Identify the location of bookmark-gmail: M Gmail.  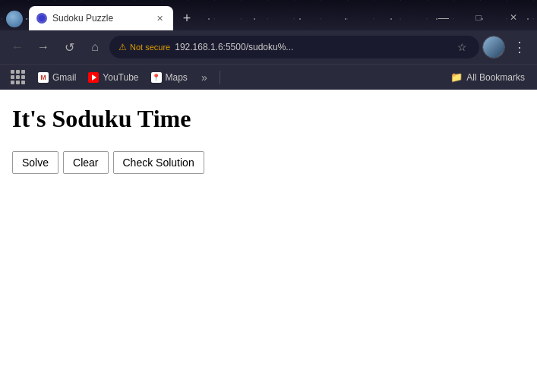
(57, 77).